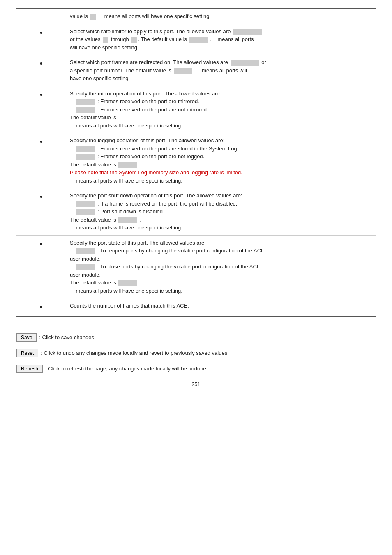 The height and width of the screenshot is (555, 392). I want to click on save-button: Save, so click(26, 338).